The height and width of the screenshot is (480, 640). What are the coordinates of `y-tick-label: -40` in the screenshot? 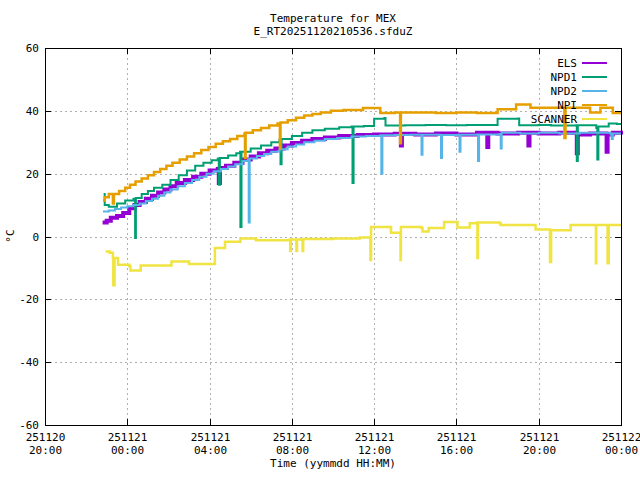 It's located at (29, 362).